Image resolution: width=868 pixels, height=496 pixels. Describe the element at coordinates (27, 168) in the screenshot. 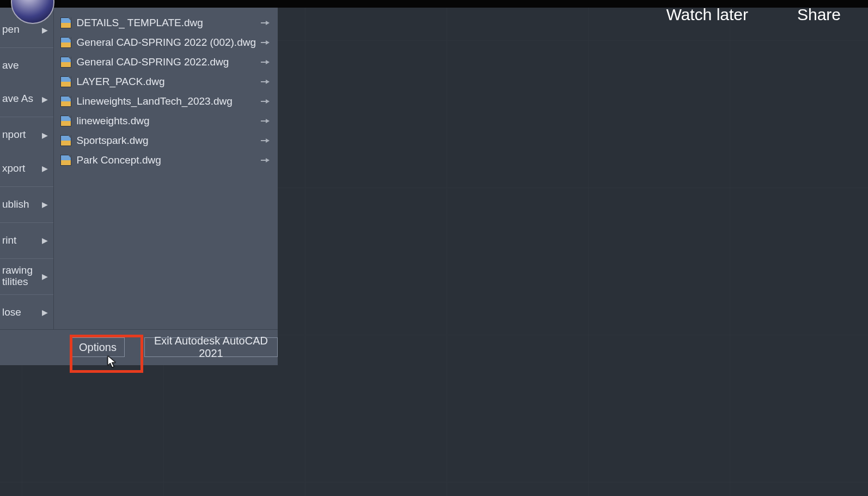

I see `menu-item-4: xport▶` at that location.